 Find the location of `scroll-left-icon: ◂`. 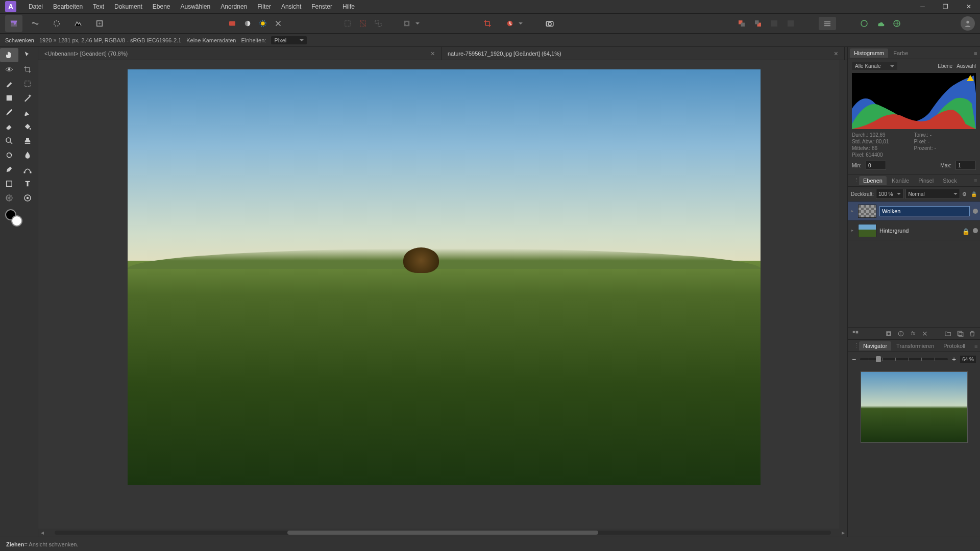

scroll-left-icon: ◂ is located at coordinates (42, 533).